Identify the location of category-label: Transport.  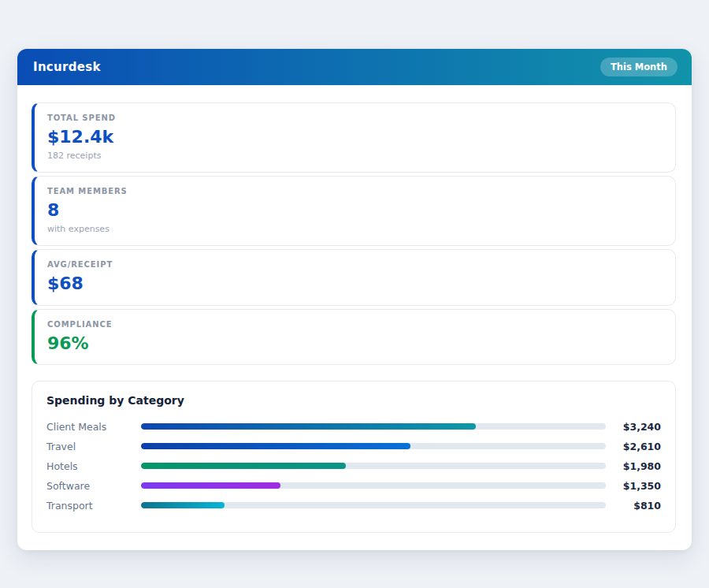
(94, 506).